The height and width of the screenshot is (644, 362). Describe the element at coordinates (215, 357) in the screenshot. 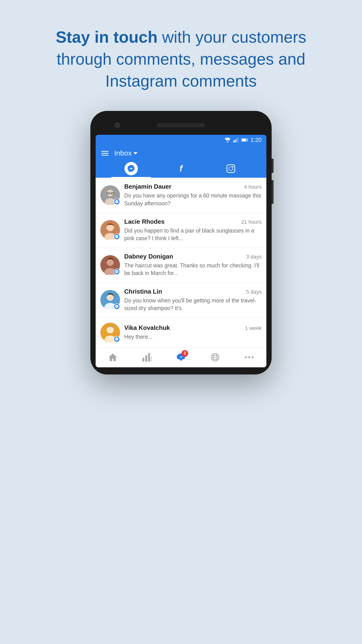

I see `globe-icon` at that location.